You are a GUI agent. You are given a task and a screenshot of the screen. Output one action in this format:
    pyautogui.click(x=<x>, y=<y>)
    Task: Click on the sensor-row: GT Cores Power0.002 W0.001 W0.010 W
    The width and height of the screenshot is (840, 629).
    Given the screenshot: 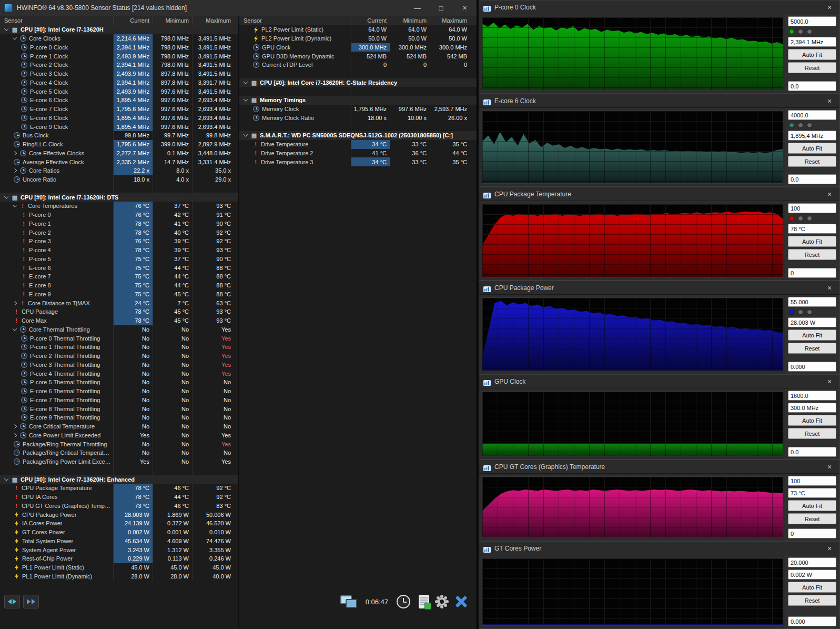 What is the action you would take?
    pyautogui.click(x=119, y=533)
    